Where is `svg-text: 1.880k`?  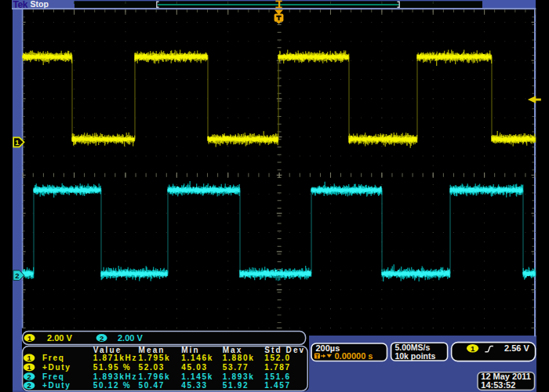
svg-text: 1.880k is located at coordinates (238, 358).